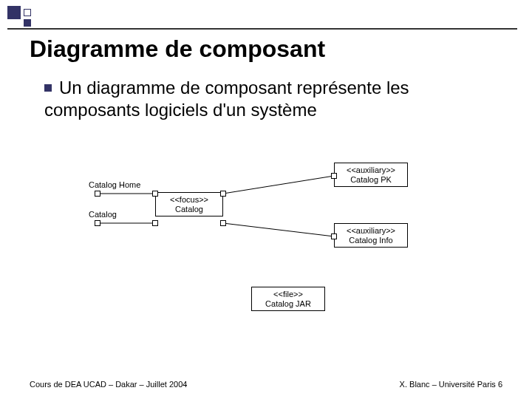  I want to click on footer-right: X. Blanc – Université Paris 6, so click(451, 384).